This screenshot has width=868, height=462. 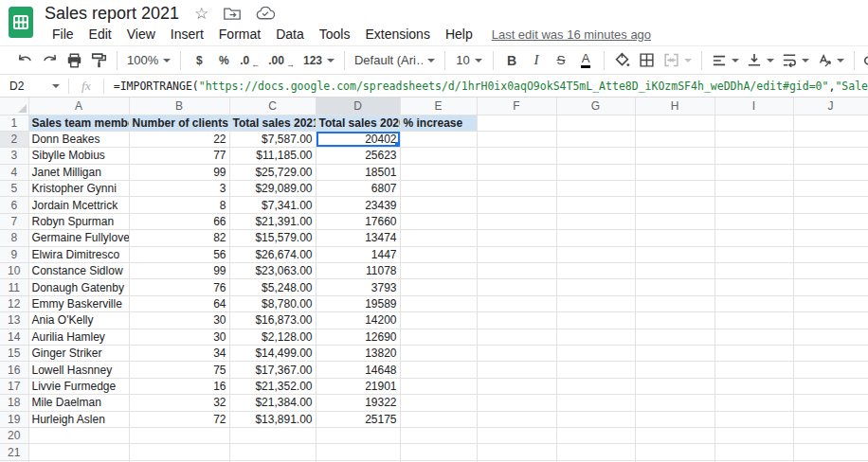 What do you see at coordinates (830, 254) in the screenshot?
I see `cell-J9` at bounding box center [830, 254].